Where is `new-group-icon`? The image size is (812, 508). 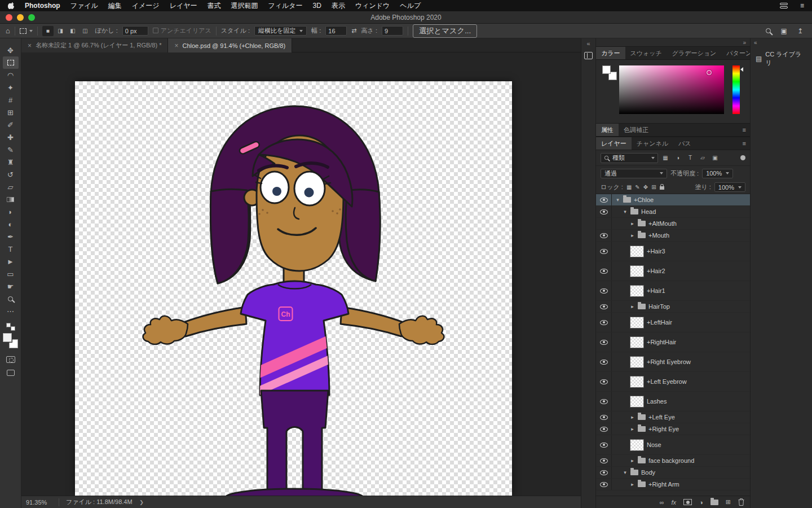 new-group-icon is located at coordinates (714, 502).